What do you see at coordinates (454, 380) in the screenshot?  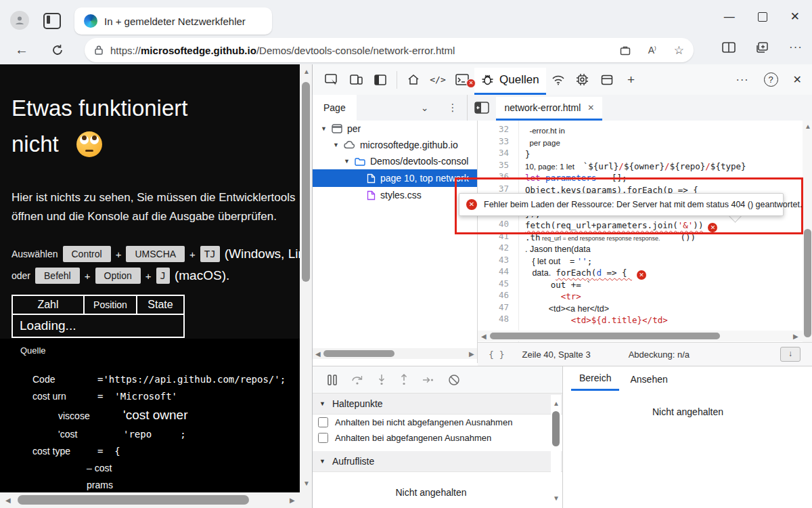 I see `deactivate-breakpoints-icon` at bounding box center [454, 380].